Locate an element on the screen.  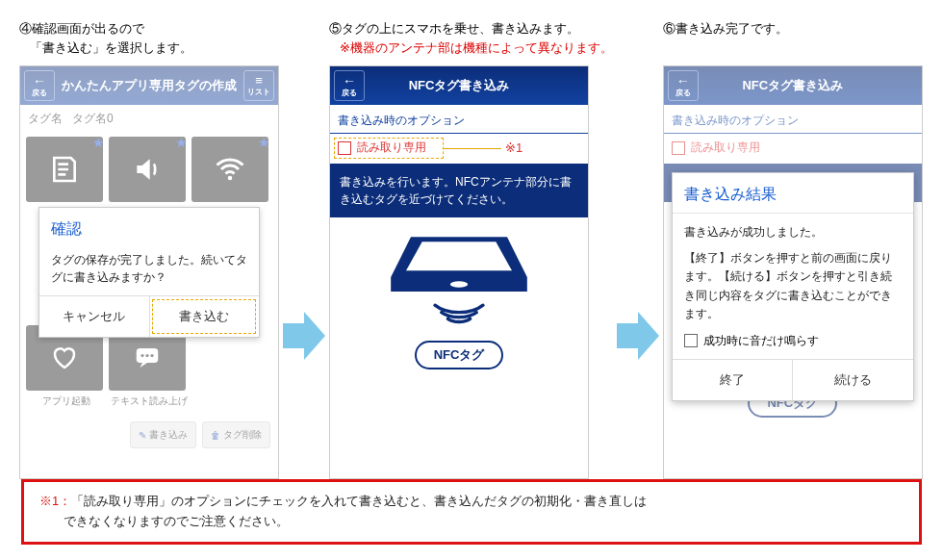
readonly-label: 読み取り専用 is located at coordinates (392, 148).